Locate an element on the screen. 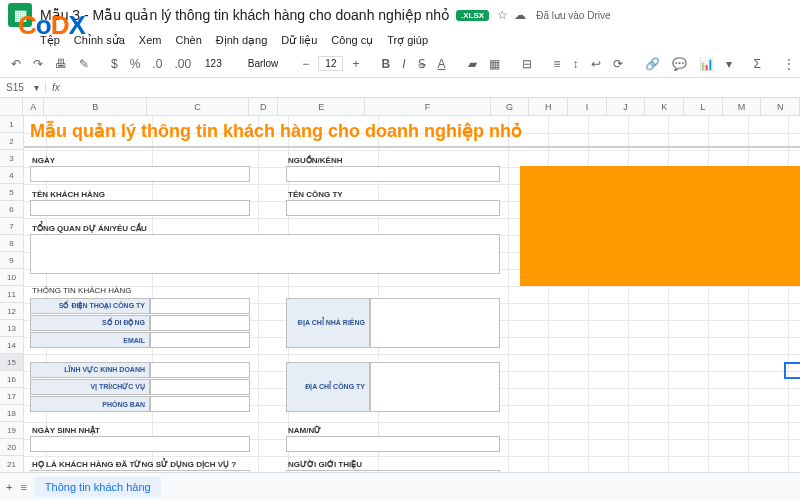  label-tong-quan: TỔNG QUAN DỰ ÁN/YÊU CẦU is located at coordinates (90, 228).